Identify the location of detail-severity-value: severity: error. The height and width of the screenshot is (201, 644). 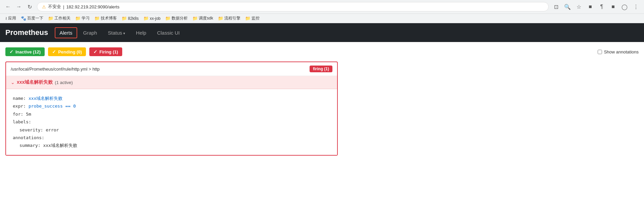
(39, 130).